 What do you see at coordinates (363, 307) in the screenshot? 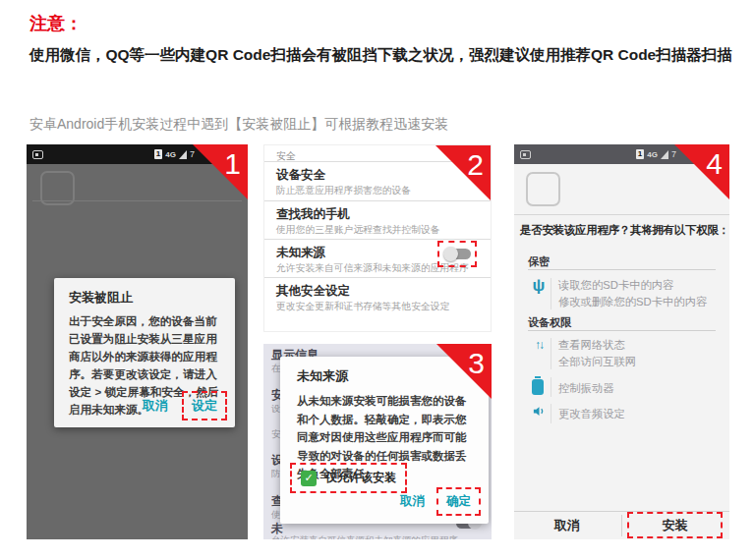
I see `list-item-sub: 更改安全更新和证书存储等其他安全设定` at bounding box center [363, 307].